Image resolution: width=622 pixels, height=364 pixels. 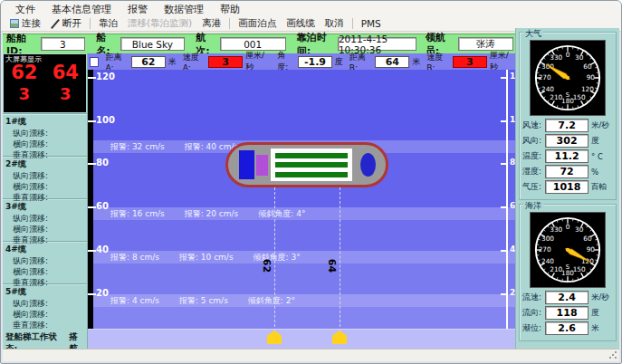 What do you see at coordinates (24, 94) in the screenshot?
I see `display-speed-a: 3` at bounding box center [24, 94].